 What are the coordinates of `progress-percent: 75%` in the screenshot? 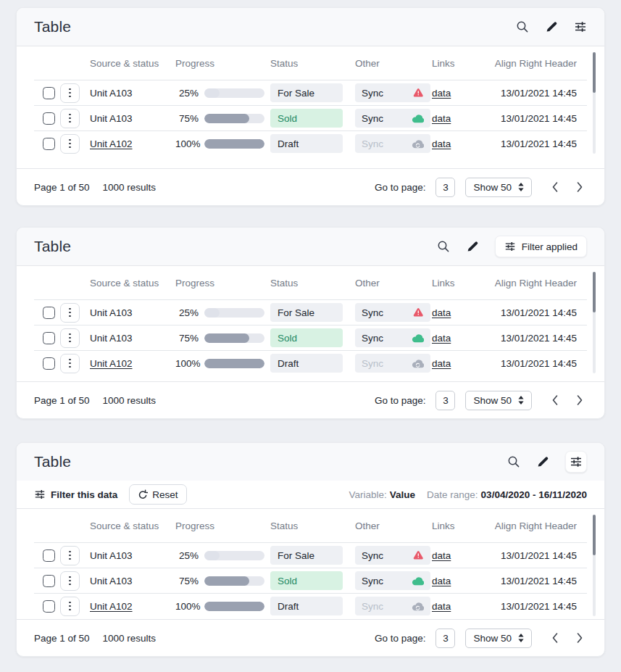 It's located at (187, 119).